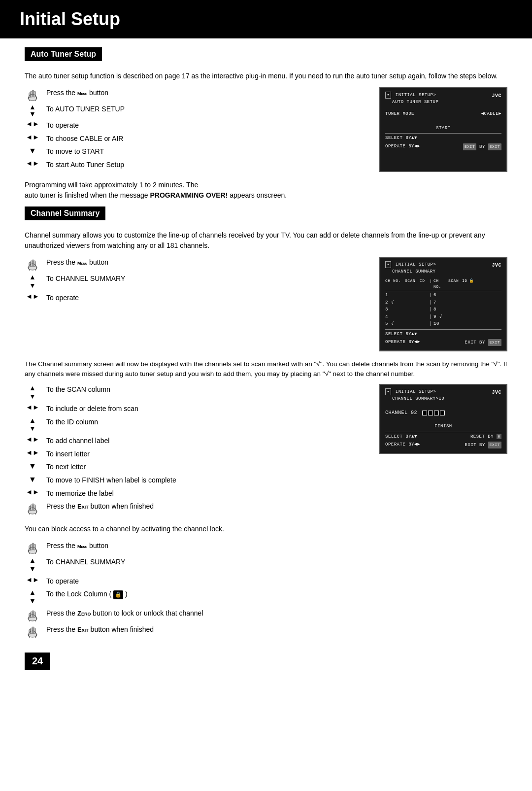 This screenshot has height=791, width=532. What do you see at coordinates (197, 493) in the screenshot?
I see `instruction-row: ◄► To memorize the label` at bounding box center [197, 493].